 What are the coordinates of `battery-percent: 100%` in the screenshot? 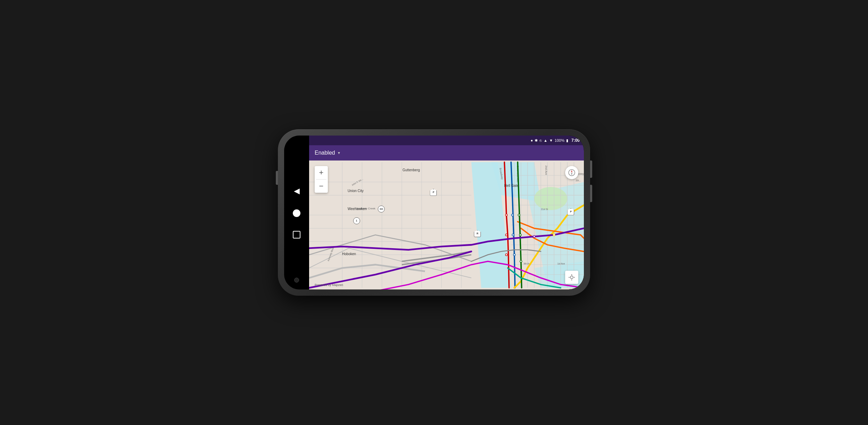 It's located at (560, 140).